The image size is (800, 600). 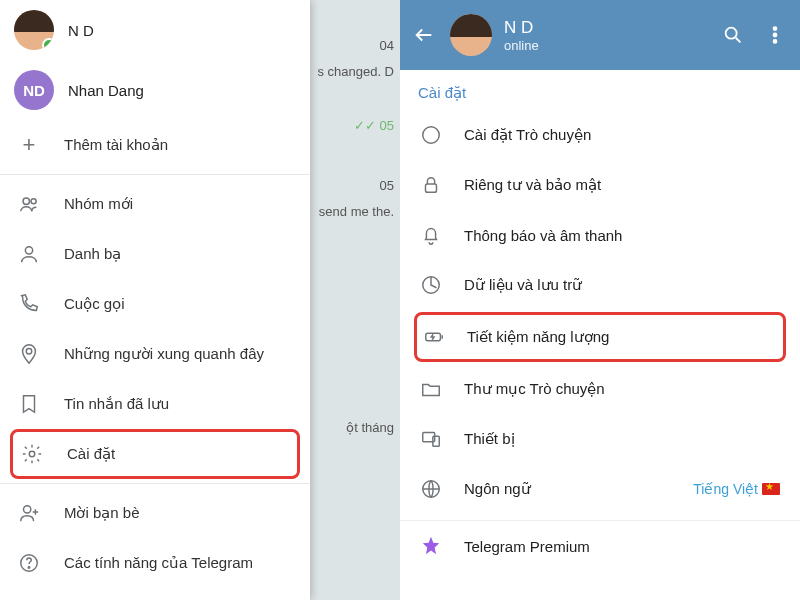 I want to click on menu-contacts: Danh bạ, so click(x=155, y=254).